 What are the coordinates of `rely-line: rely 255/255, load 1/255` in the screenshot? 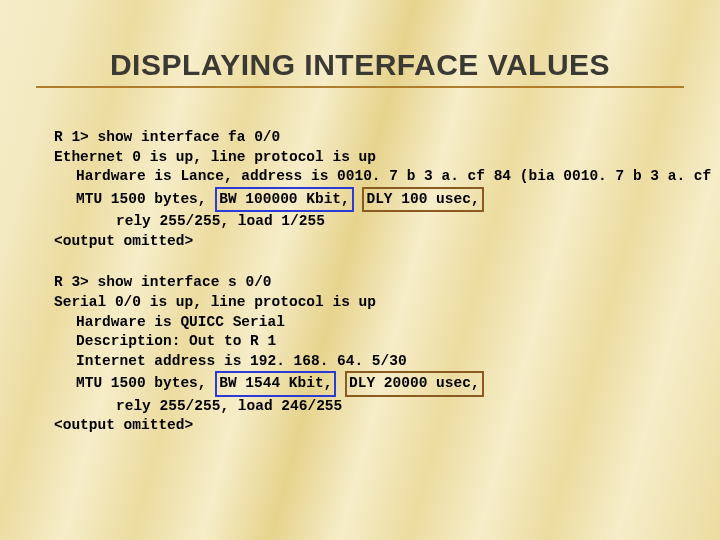 It's located at (367, 222).